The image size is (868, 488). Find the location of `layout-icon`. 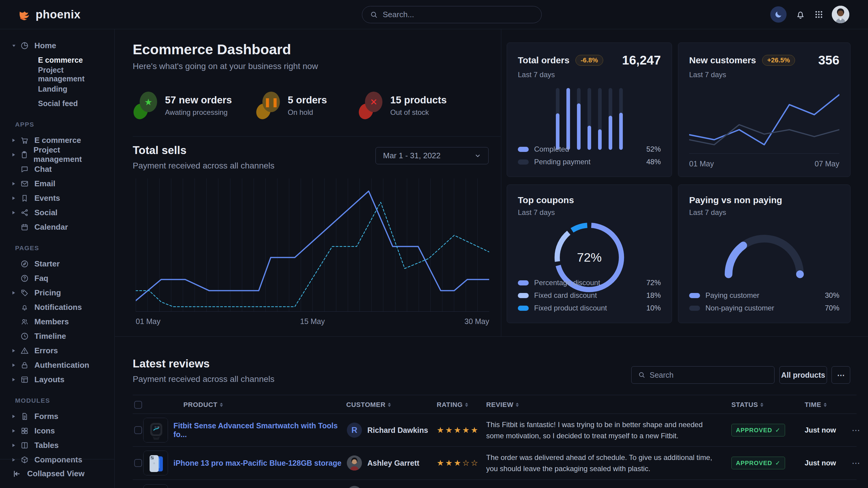

layout-icon is located at coordinates (25, 380).